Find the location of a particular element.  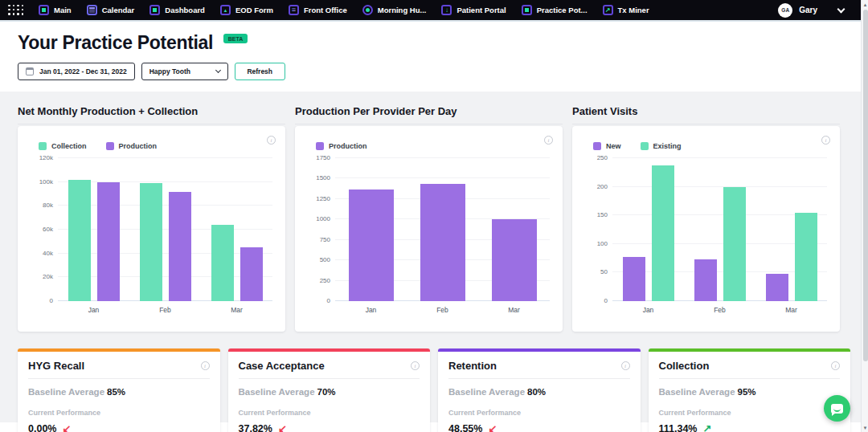

legend-item-new: New is located at coordinates (608, 146).